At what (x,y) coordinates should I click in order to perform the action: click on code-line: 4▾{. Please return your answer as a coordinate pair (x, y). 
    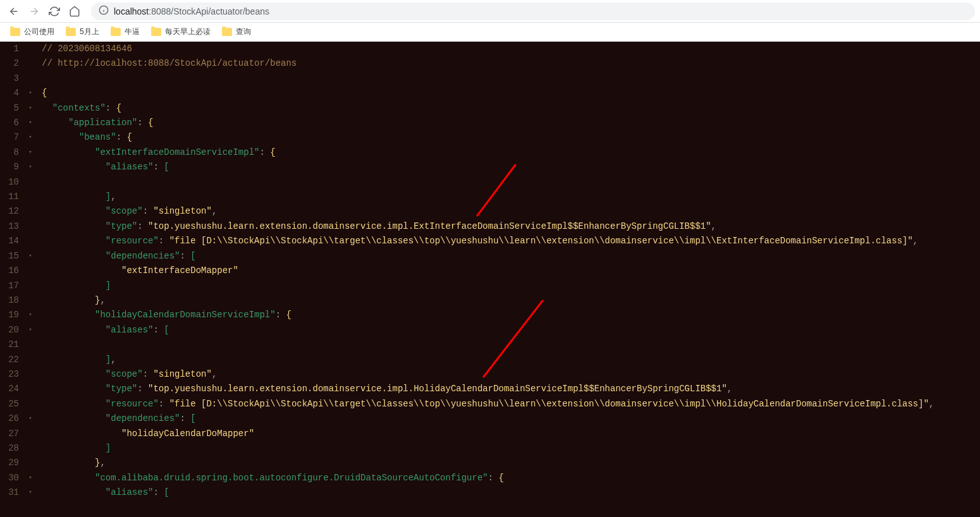
    Looking at the image, I should click on (490, 94).